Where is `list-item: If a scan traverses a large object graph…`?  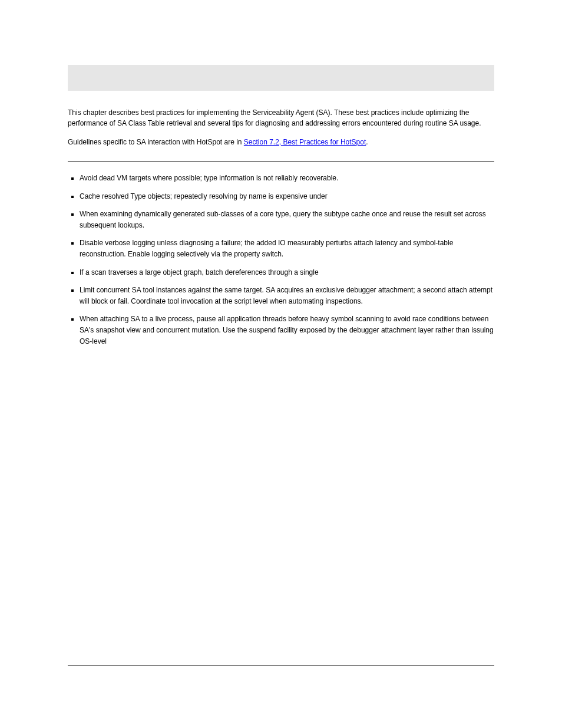 list-item: If a scan traverses a large object graph… is located at coordinates (287, 272).